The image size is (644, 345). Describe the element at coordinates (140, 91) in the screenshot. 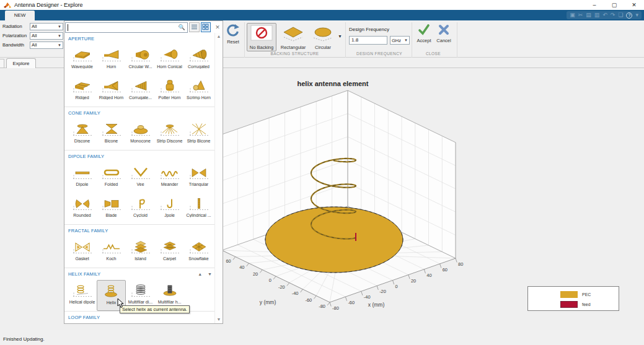

I see `antenna-item-corrugate: Corrugate...` at that location.